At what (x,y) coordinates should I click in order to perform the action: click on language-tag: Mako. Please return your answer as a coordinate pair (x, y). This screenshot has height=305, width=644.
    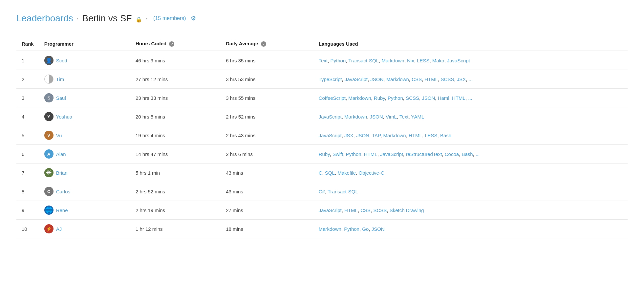
    Looking at the image, I should click on (439, 60).